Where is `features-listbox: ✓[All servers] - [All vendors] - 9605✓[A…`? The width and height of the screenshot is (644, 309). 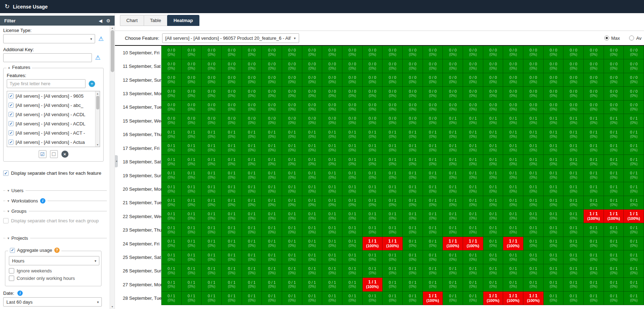
features-listbox: ✓[All servers] - [All vendors] - 9605✓[A… is located at coordinates (53, 119).